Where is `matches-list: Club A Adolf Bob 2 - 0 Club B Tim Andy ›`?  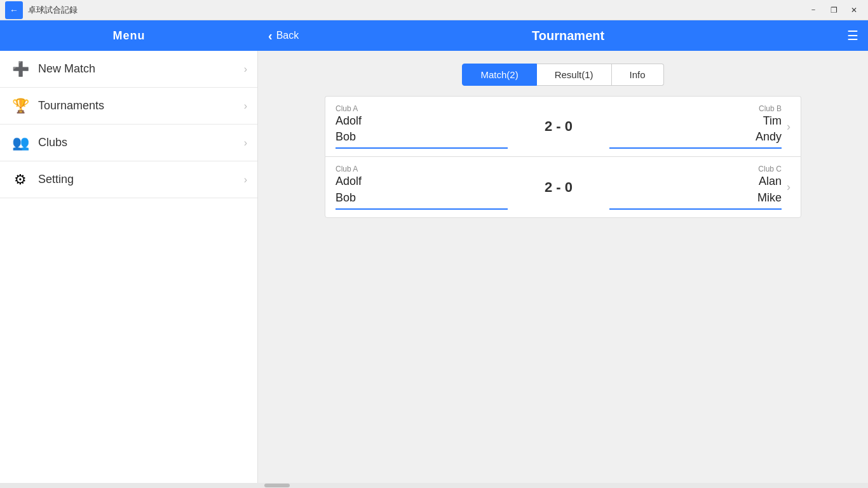 matches-list: Club A Adolf Bob 2 - 0 Club B Tim Andy › is located at coordinates (563, 157).